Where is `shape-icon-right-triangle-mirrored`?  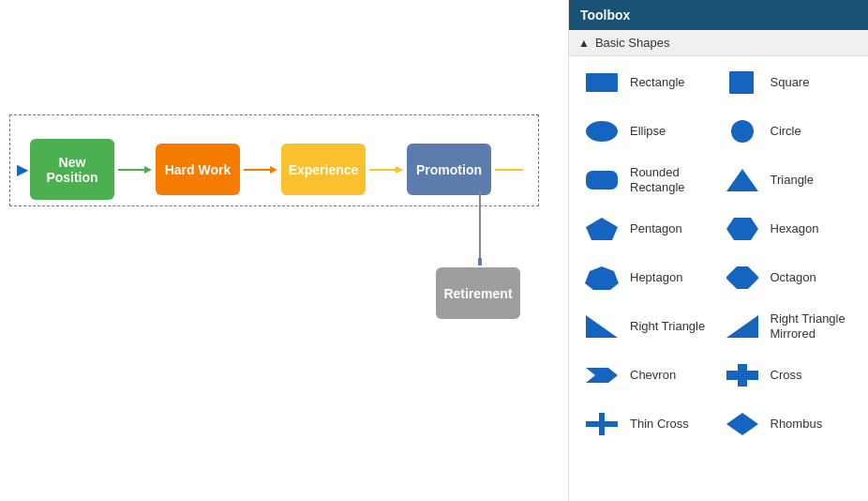 shape-icon-right-triangle-mirrored is located at coordinates (742, 326).